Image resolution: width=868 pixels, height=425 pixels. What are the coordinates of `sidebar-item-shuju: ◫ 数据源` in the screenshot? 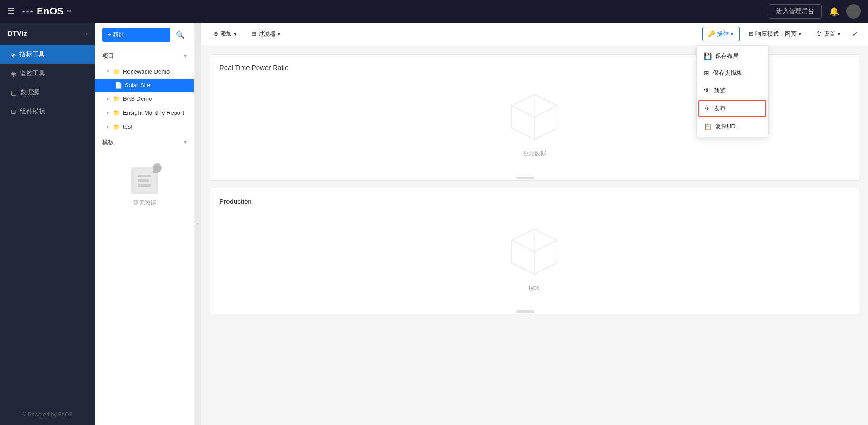 It's located at (47, 93).